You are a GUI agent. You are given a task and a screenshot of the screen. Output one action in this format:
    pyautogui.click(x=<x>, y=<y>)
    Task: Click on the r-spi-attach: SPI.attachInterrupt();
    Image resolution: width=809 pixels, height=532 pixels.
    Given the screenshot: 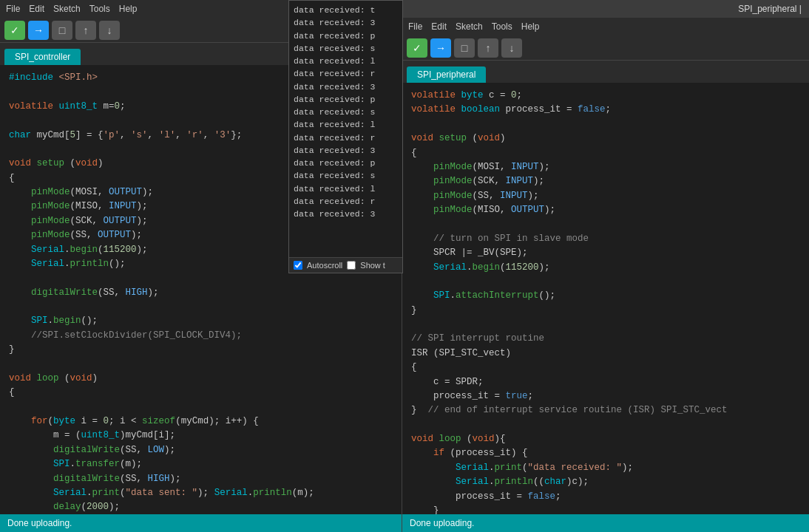 What is the action you would take?
    pyautogui.click(x=606, y=296)
    